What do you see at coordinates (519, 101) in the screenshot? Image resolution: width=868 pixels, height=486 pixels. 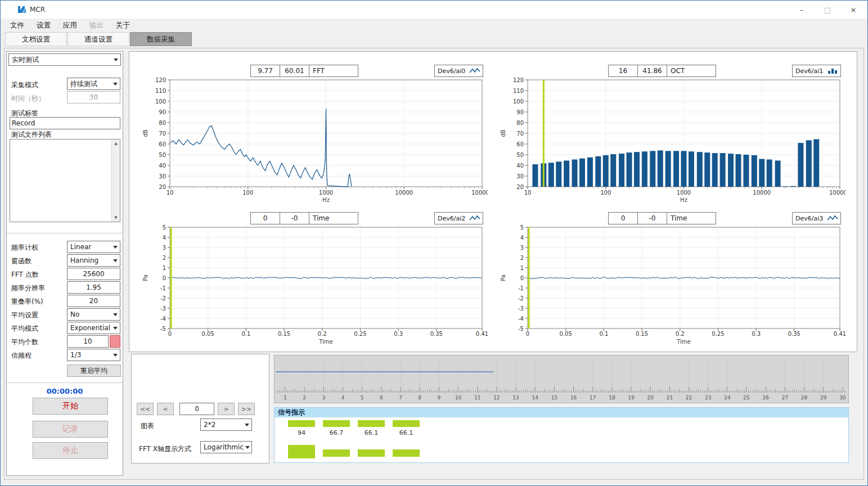 I see `svg-text: 100` at bounding box center [519, 101].